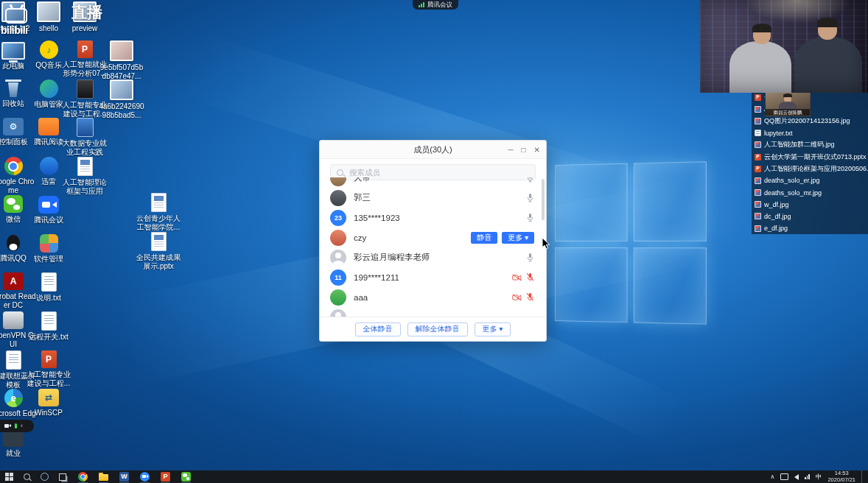 The image size is (868, 483). Describe the element at coordinates (816, 169) in the screenshot. I see `file-name: 人工智能理论框架与应用20200506.pptx` at that location.